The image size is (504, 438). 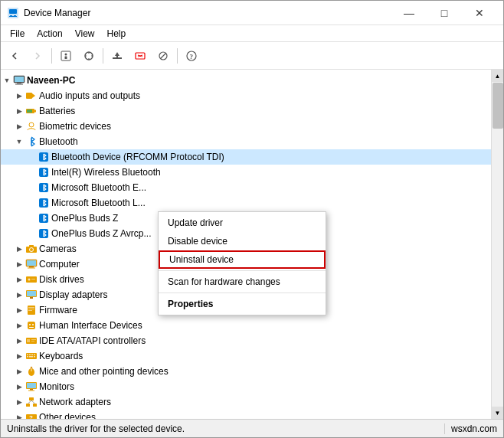 I want to click on tree-batteries: ▶ Batteries, so click(x=246, y=111).